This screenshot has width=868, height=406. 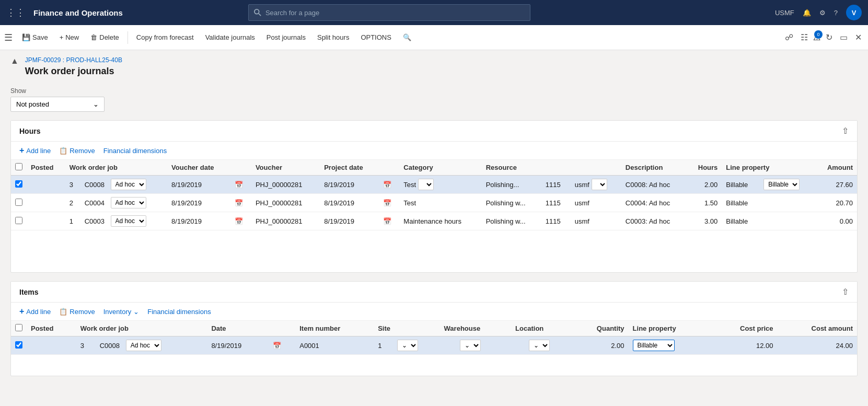 What do you see at coordinates (654, 185) in the screenshot?
I see `description-cell: C0008: Ad hoc` at bounding box center [654, 185].